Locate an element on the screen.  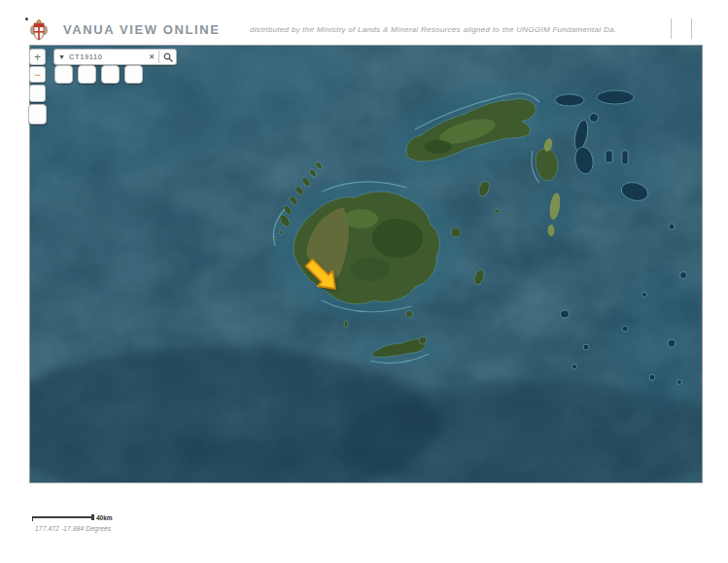
plus-icon: + is located at coordinates (37, 57).